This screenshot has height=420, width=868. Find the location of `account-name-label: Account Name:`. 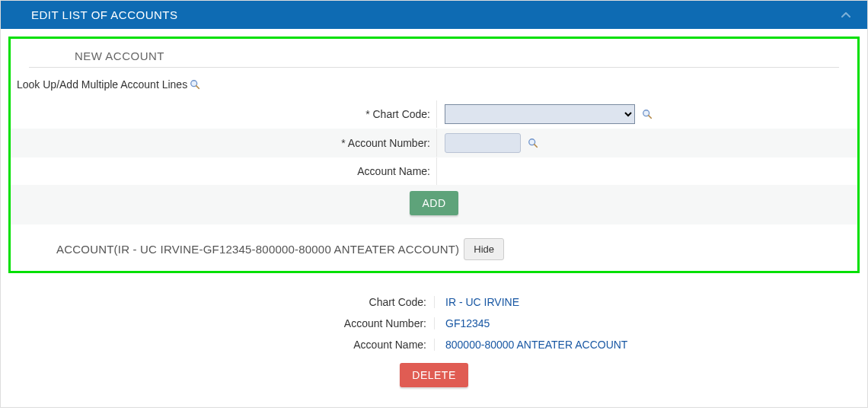

account-name-label: Account Name: is located at coordinates (224, 171).